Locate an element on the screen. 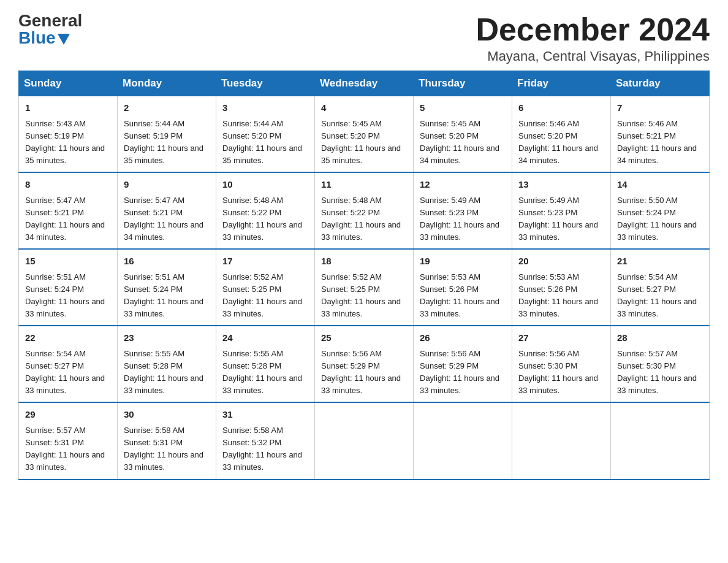  day-number: 21 is located at coordinates (660, 261).